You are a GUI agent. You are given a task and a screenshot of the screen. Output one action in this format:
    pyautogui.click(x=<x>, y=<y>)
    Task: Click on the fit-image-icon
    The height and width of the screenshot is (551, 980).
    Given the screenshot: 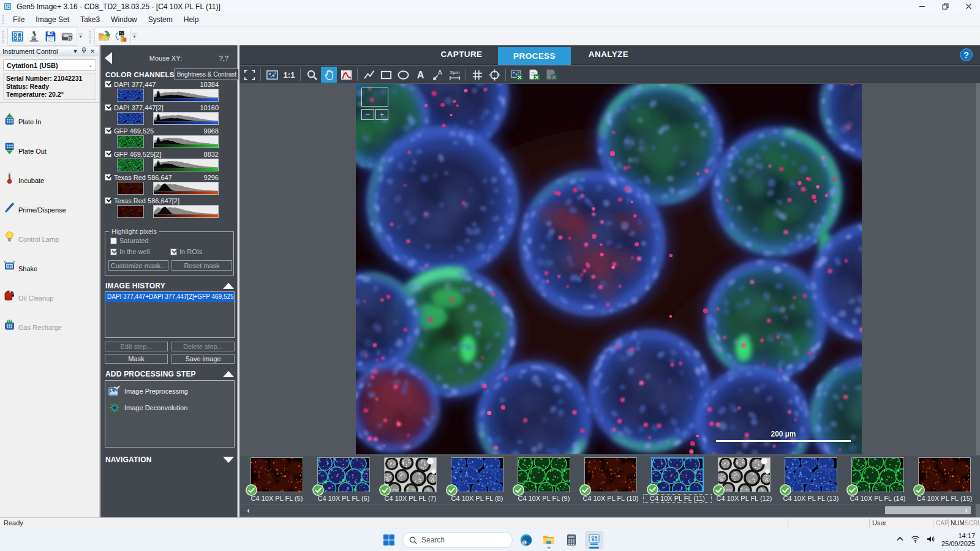 What is the action you would take?
    pyautogui.click(x=272, y=75)
    